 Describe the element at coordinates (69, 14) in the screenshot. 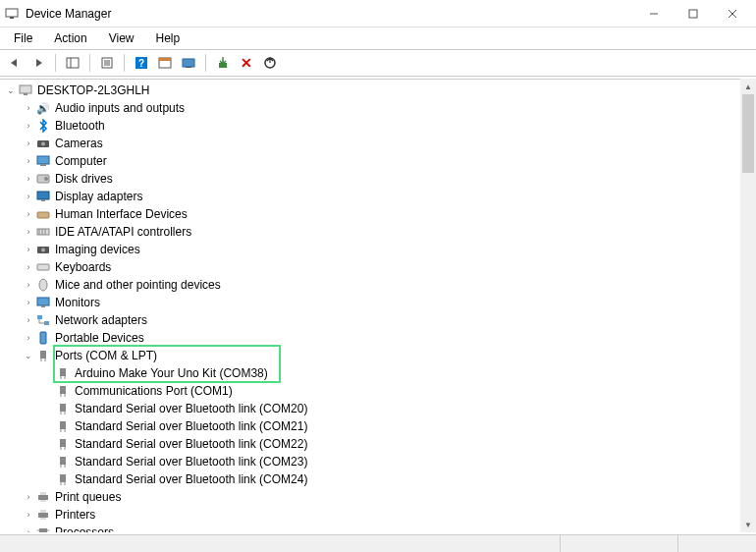

I see `window-title: Device Manager` at that location.